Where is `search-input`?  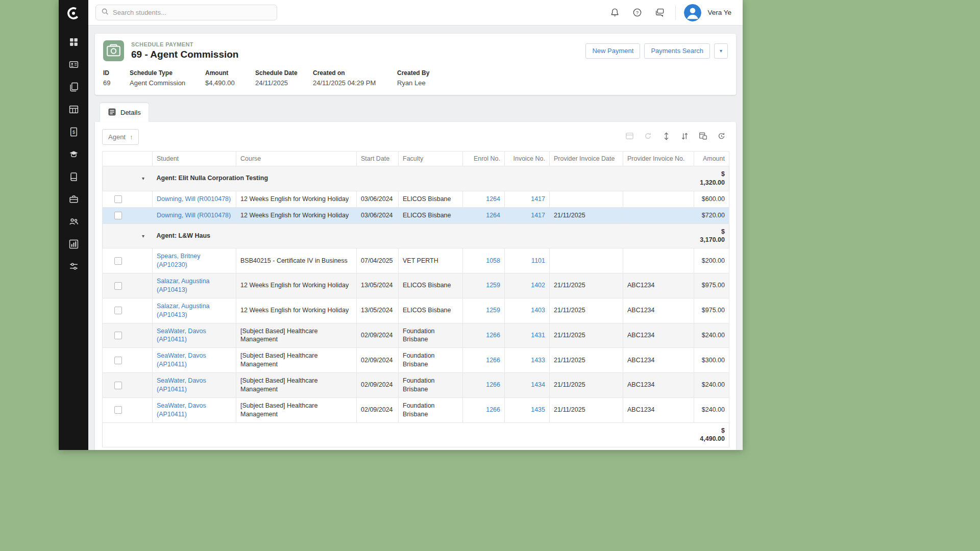
search-input is located at coordinates (192, 12).